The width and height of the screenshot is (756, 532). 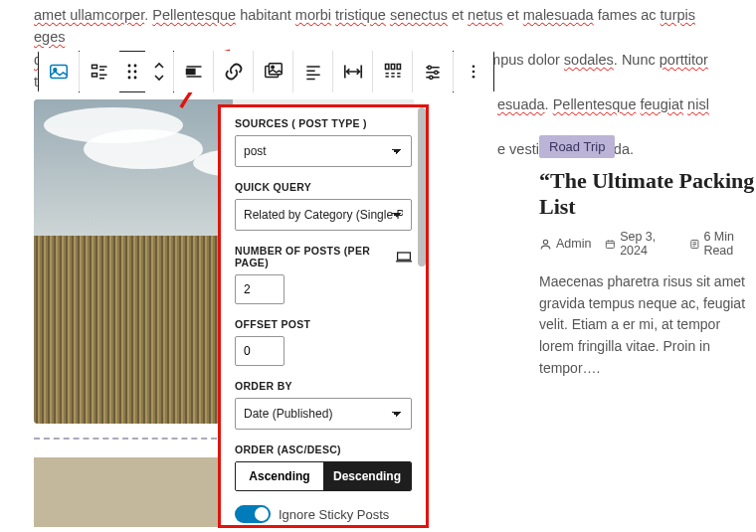 I want to click on columns-button, so click(x=393, y=72).